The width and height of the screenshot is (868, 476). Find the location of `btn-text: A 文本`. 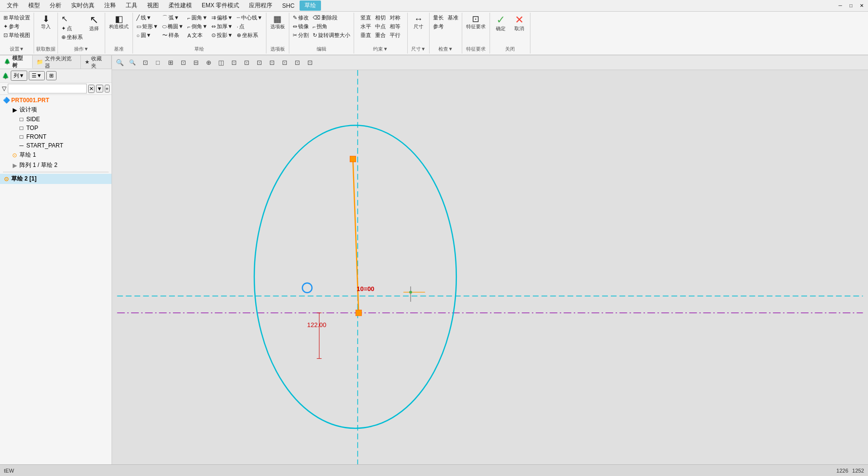

btn-text: A 文本 is located at coordinates (198, 35).